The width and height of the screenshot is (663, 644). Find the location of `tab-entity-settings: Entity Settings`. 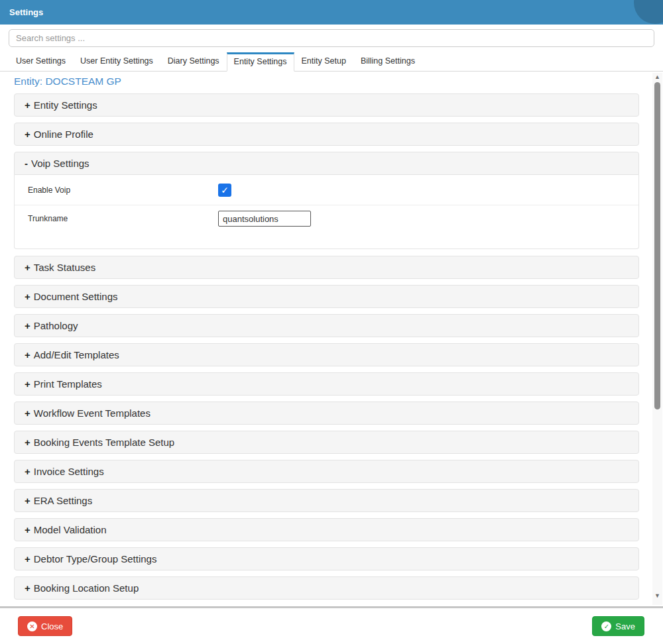

tab-entity-settings: Entity Settings is located at coordinates (261, 62).